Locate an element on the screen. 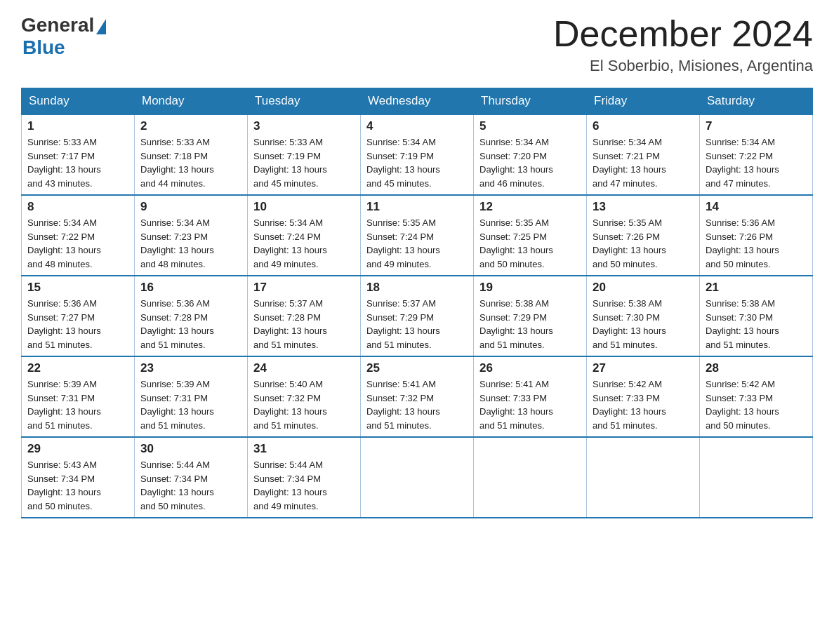 The image size is (834, 644). day-info: Sunrise: 5:35 AMSunset: 7:26 PMDaylight:… is located at coordinates (629, 243).